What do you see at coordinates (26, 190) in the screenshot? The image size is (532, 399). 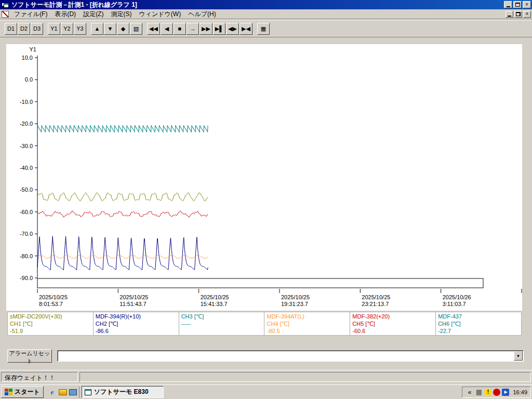 I see `y-tick-label: -50.0` at bounding box center [26, 190].